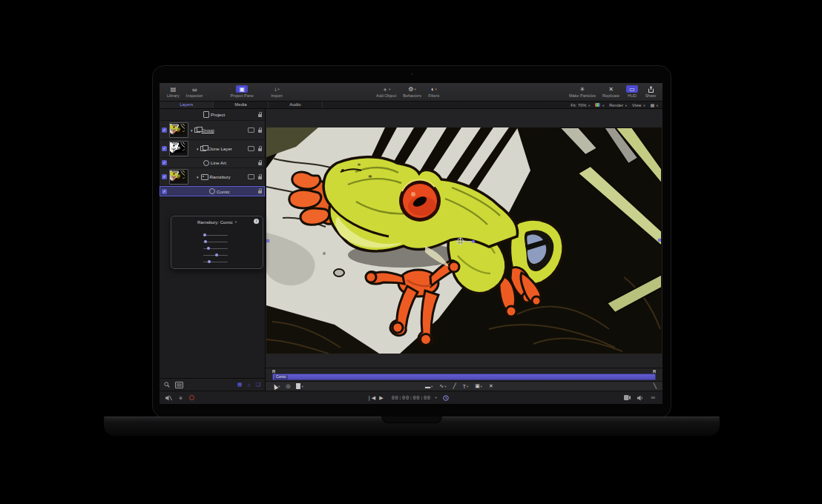 The image size is (822, 504). I want to click on layer-name: Comic, so click(223, 191).